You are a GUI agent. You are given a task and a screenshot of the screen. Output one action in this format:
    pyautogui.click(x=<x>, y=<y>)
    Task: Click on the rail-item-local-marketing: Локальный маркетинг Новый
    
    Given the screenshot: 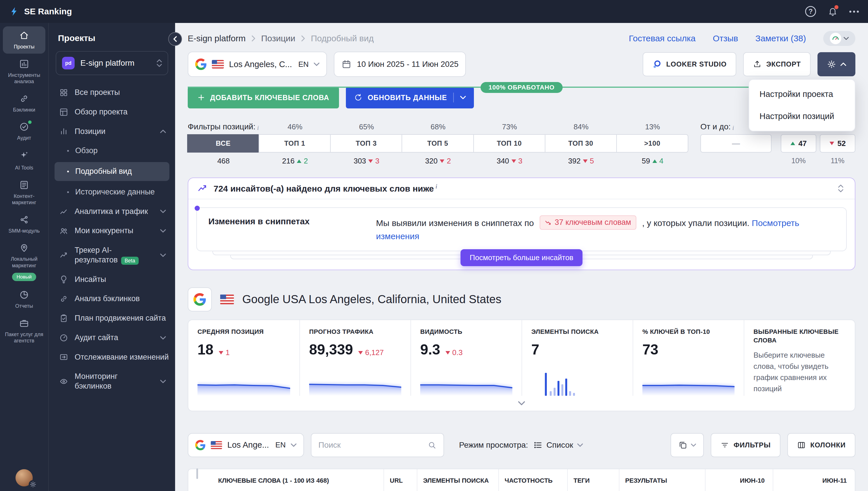 What is the action you would take?
    pyautogui.click(x=24, y=262)
    